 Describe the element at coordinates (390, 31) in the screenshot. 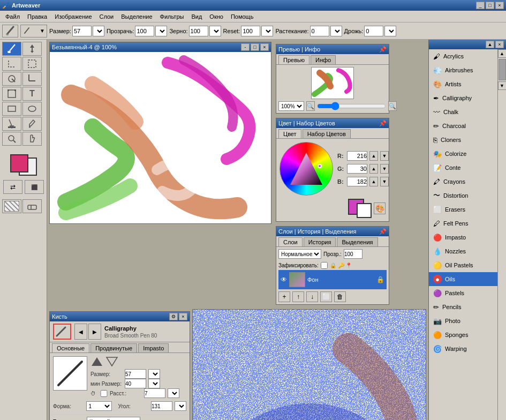

I see `tremor-unit-select: ▼` at that location.